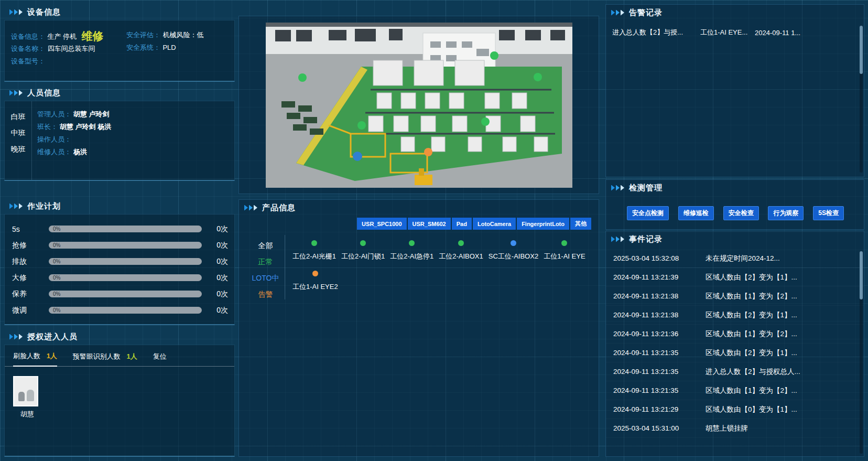 This screenshot has width=868, height=461. What do you see at coordinates (412, 251) in the screenshot?
I see `device-item: 工位2-AI急停1` at bounding box center [412, 251].